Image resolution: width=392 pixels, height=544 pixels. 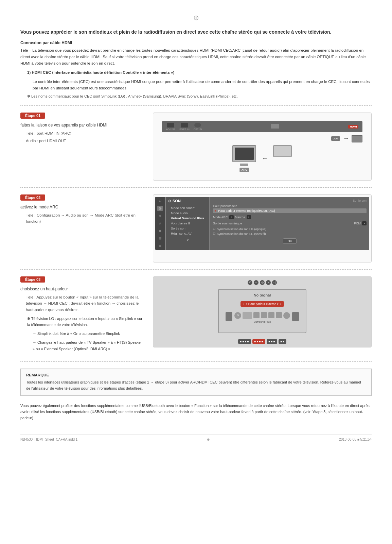 What do you see at coordinates (283, 341) in the screenshot?
I see `bottom-item-4: ■ ■` at bounding box center [283, 341].